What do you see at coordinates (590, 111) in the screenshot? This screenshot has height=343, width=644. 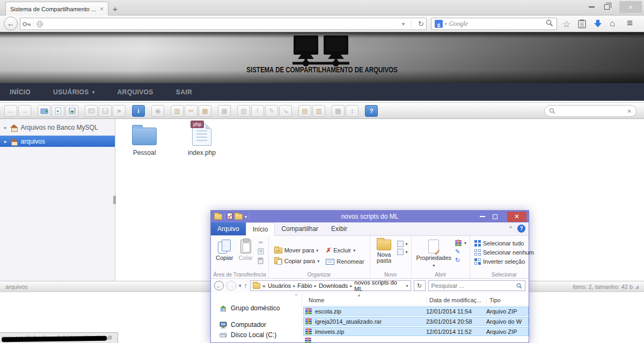 I see `filemanager-search-input: ✕` at bounding box center [590, 111].